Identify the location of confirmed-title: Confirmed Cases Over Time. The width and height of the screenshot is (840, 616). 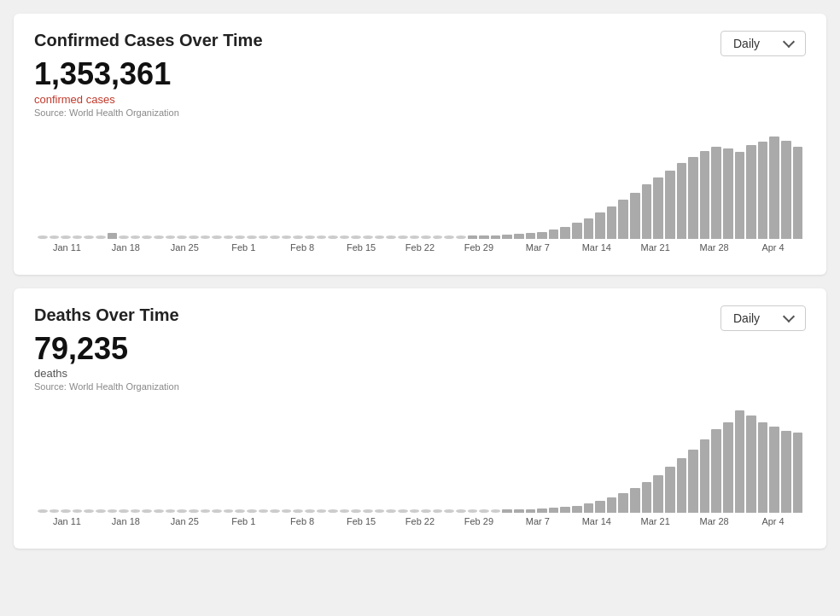
(149, 41).